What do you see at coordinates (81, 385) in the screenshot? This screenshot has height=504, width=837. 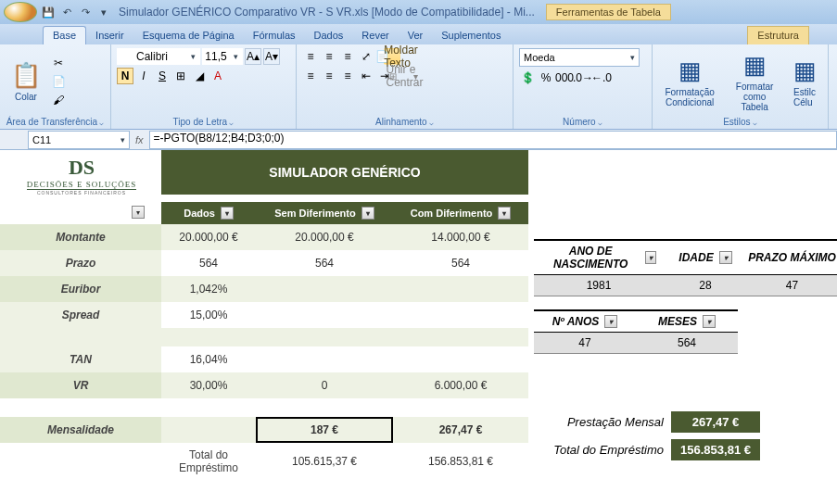 I see `label-vr: VR` at bounding box center [81, 385].